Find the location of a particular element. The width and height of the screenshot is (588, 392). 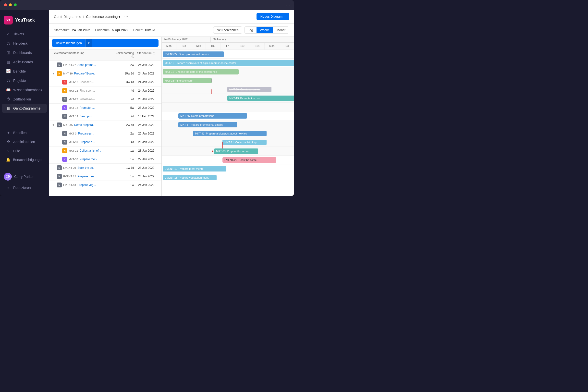

gantt-bar-mkt3: MKT-3 Prepare promotional emails is located at coordinates (208, 125).